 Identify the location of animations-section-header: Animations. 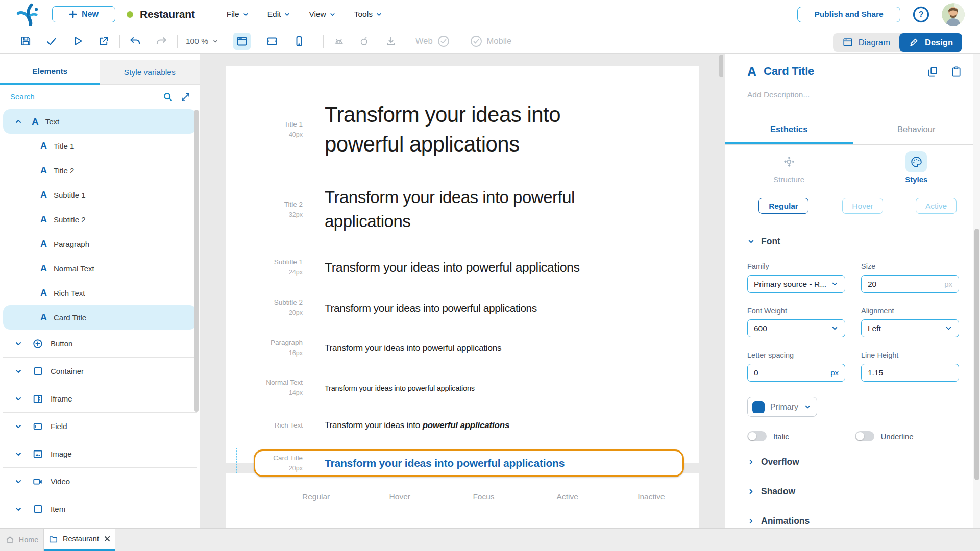
(854, 521).